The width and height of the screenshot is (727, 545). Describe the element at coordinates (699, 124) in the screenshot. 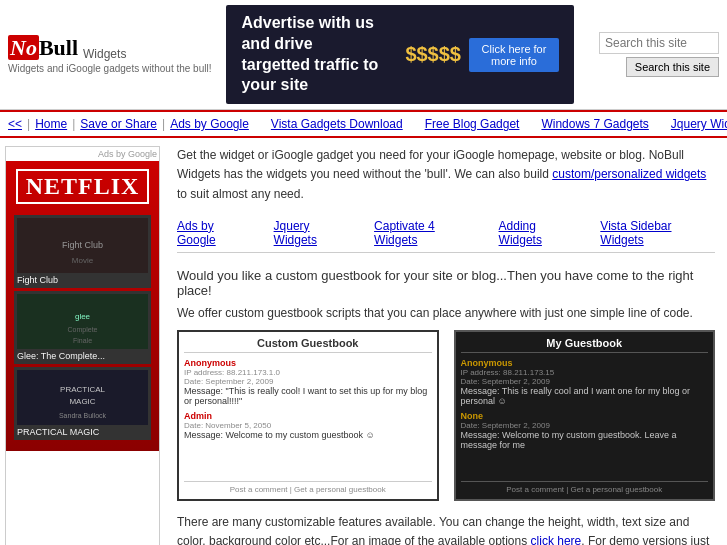

I see `nav-jquery-link: Jquery Widgets` at that location.